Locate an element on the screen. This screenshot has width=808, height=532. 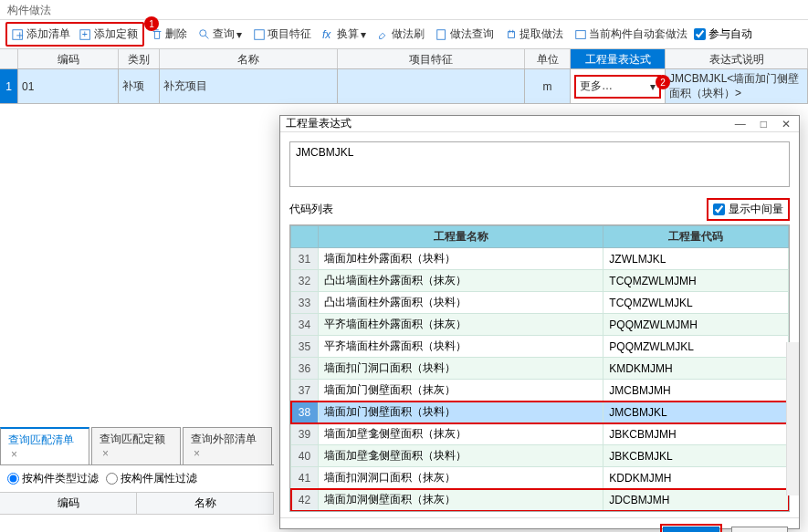
step-badge-2: 2 is located at coordinates (663, 82).